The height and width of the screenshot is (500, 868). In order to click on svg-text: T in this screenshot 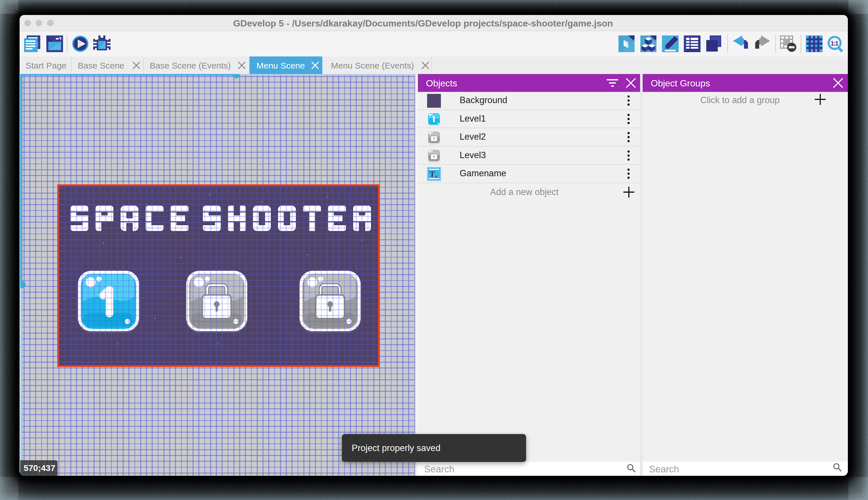, I will do `click(432, 174)`.